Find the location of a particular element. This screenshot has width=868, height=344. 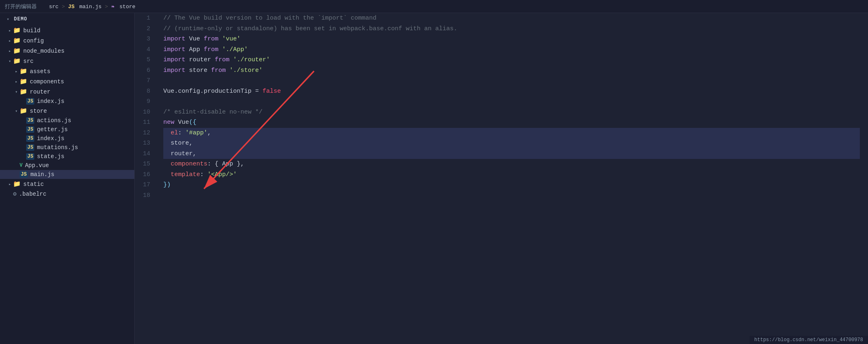

sidebar-item-app-vue: V App.vue is located at coordinates (67, 165).